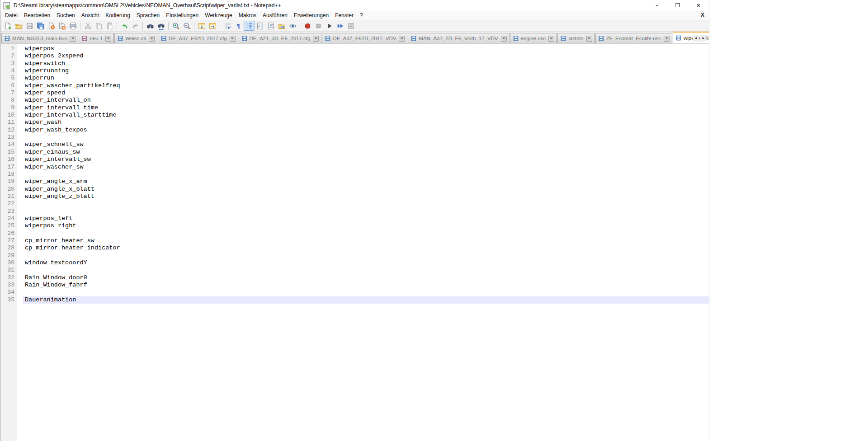 The width and height of the screenshot is (868, 441). Describe the element at coordinates (344, 15) in the screenshot. I see `menu-fenster: Fenster` at that location.